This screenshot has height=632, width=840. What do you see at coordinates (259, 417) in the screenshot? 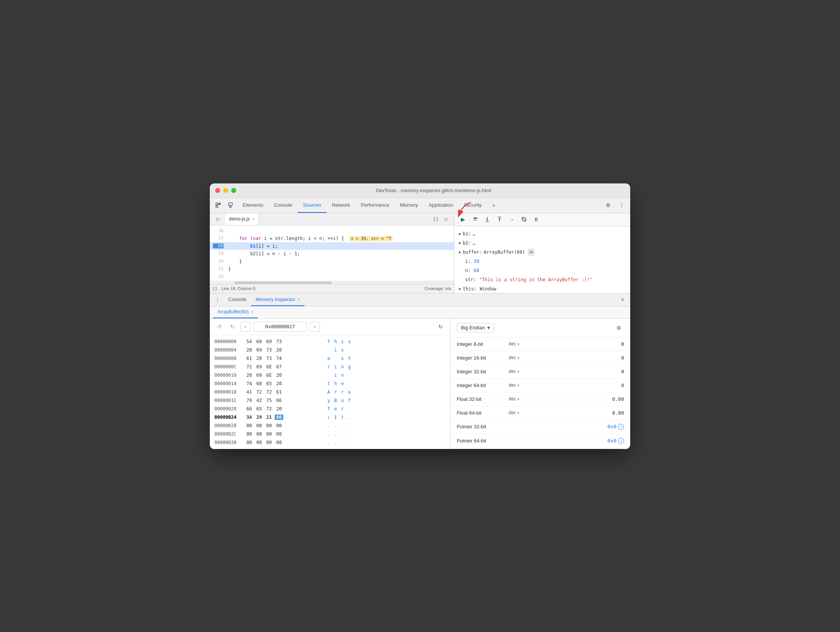
I see `hex-byte: 29` at bounding box center [259, 417].